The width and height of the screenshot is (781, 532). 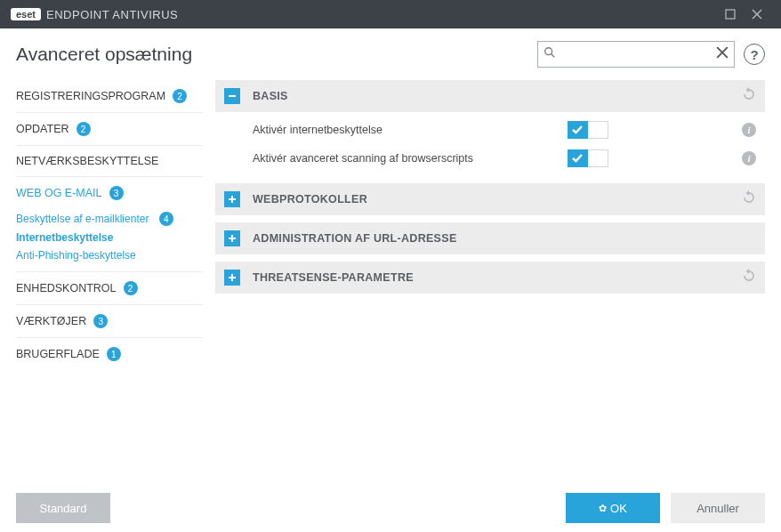 I want to click on section-url-admin: ADMINISTRATION AF URL-ADRESSE, so click(x=490, y=238).